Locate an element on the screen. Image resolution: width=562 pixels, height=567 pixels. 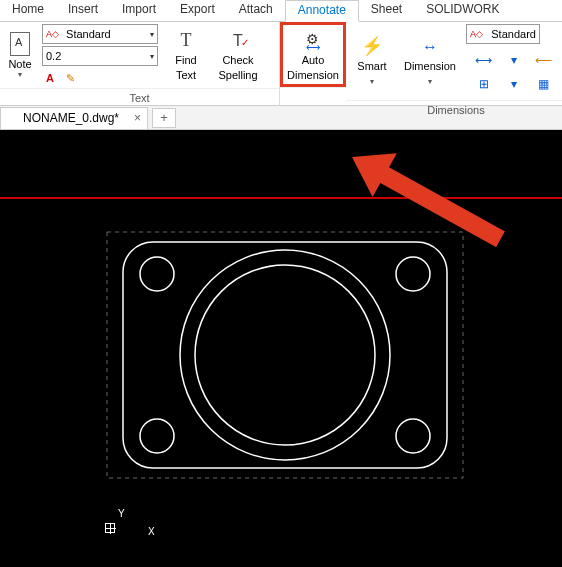
axis-y-label: Y is located at coordinates (122, 514).